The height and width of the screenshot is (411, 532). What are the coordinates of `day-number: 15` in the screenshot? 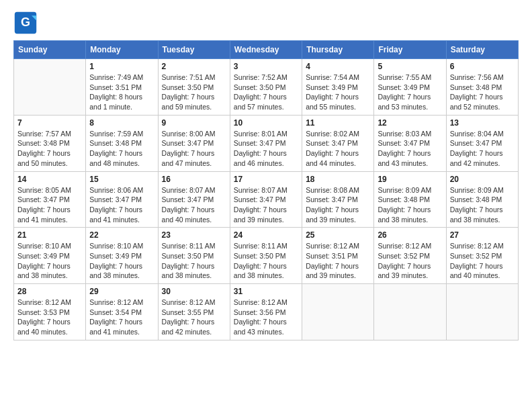 It's located at (122, 179).